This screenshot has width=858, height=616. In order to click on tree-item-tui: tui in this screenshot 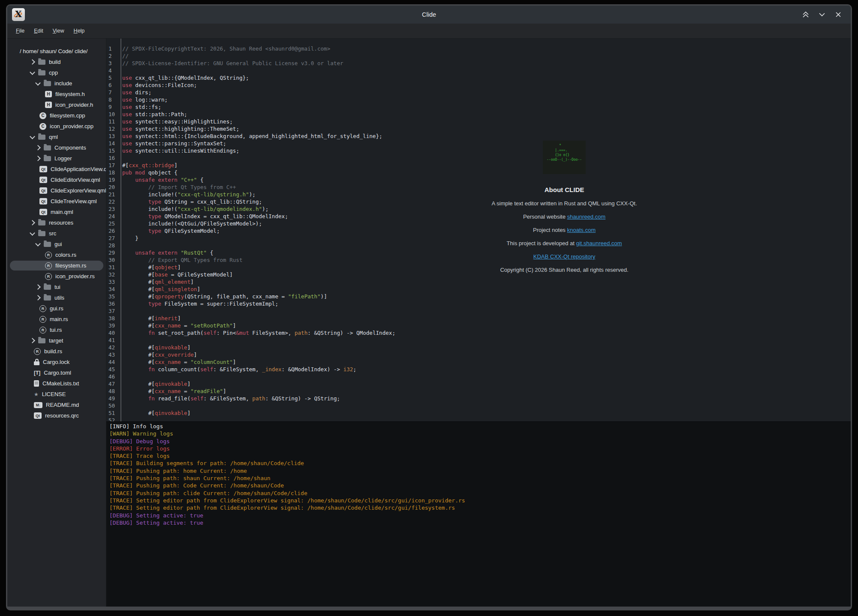, I will do `click(57, 287)`.